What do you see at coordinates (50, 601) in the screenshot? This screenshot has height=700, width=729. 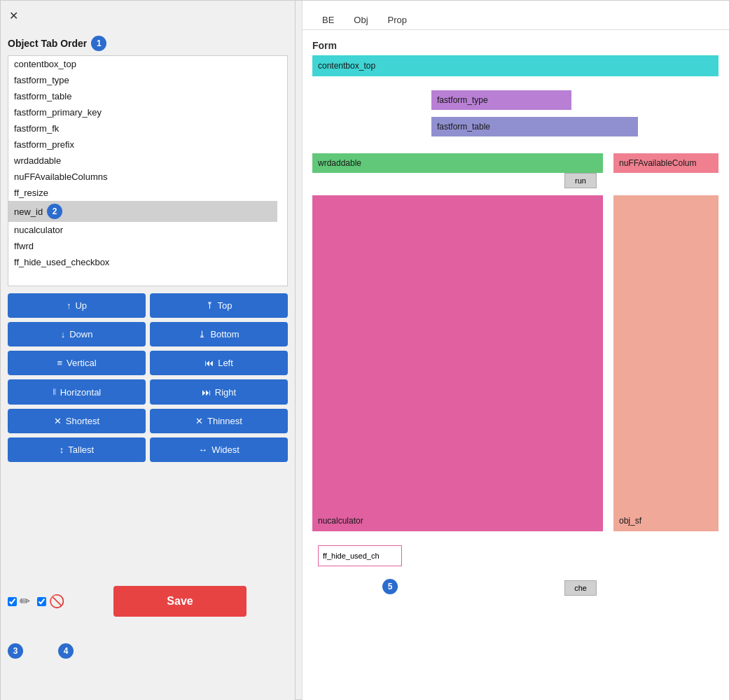 I see `checkbox-group-2: 🚫` at bounding box center [50, 601].